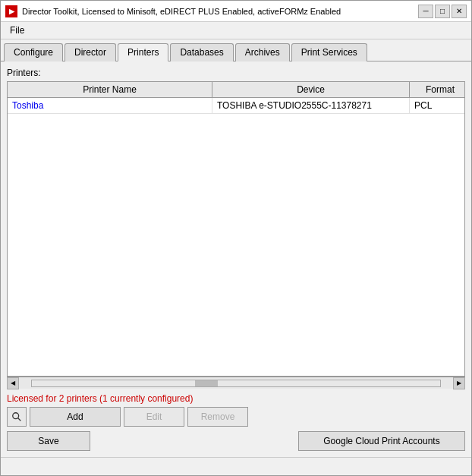  What do you see at coordinates (218, 417) in the screenshot?
I see `remove-button: Remove` at bounding box center [218, 417].